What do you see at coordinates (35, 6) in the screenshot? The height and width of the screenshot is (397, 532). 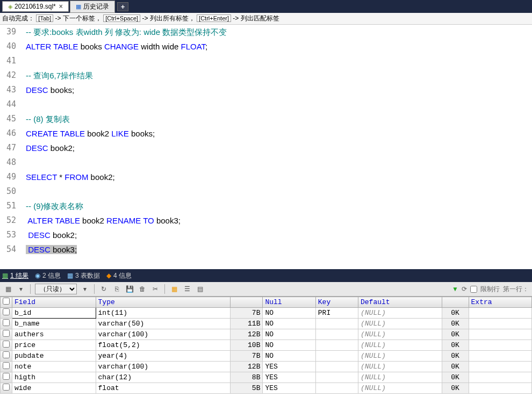 I see `tab-sql-file: ◈ 20210619.sql* ×` at bounding box center [35, 6].